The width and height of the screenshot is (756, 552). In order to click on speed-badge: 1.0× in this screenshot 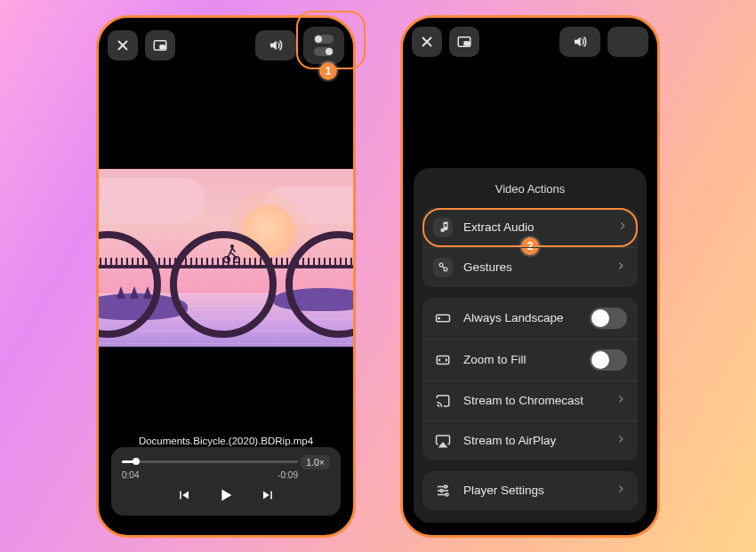, I will do `click(315, 462)`.